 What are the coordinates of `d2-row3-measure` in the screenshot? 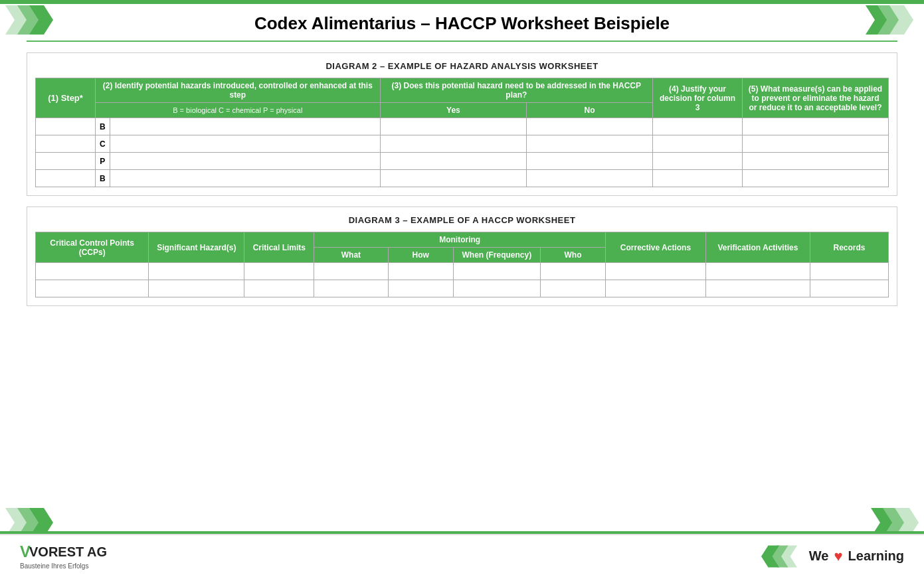 It's located at (816, 161).